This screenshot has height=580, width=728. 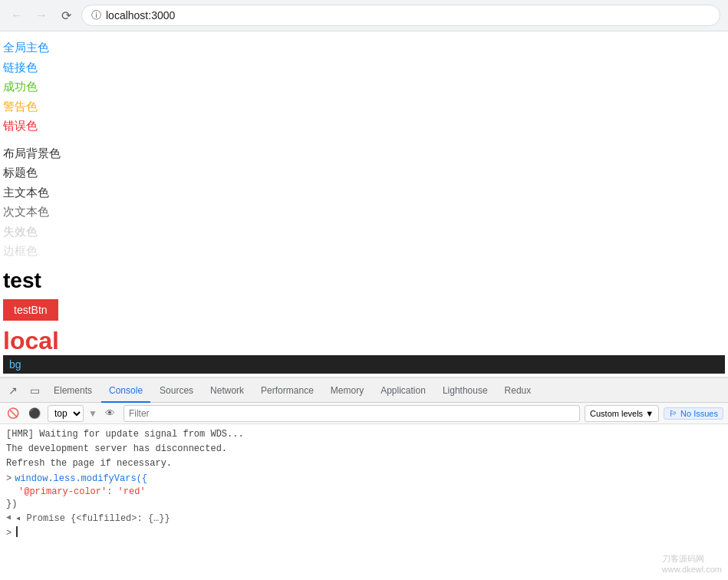 What do you see at coordinates (674, 414) in the screenshot?
I see `flag-icon: 🏳` at bounding box center [674, 414].